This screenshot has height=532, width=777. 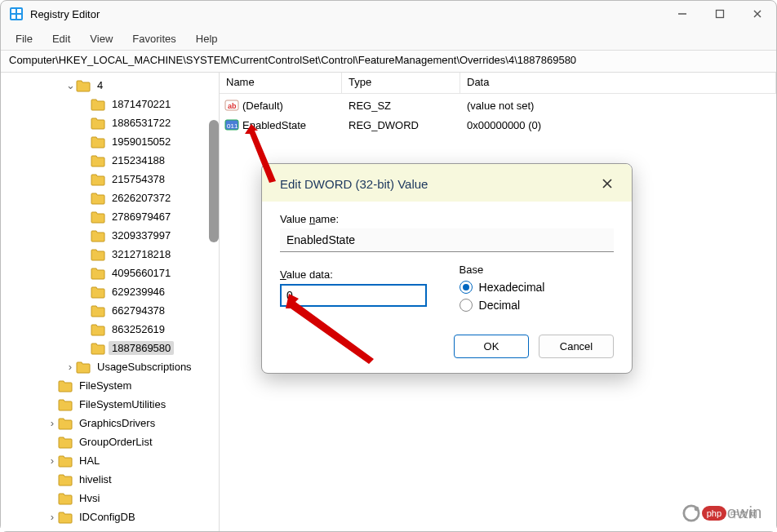 I want to click on dialog-title: Edit DWORD (32-bit) Value, so click(x=354, y=184).